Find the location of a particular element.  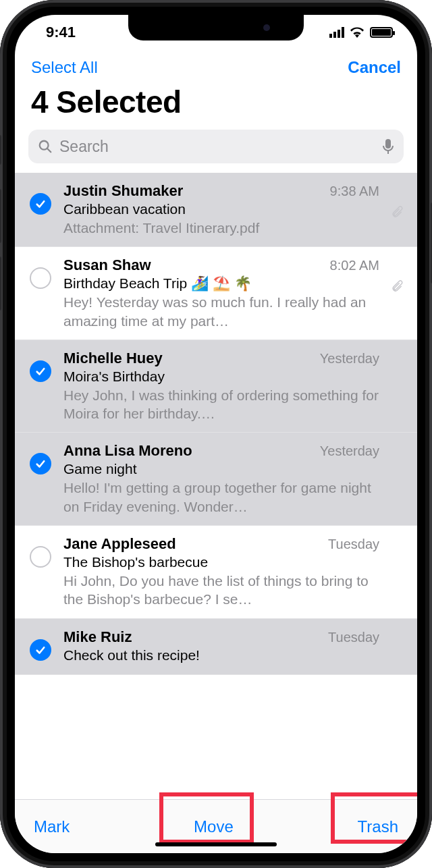

email-subject: Check out this recipe! is located at coordinates (221, 655).